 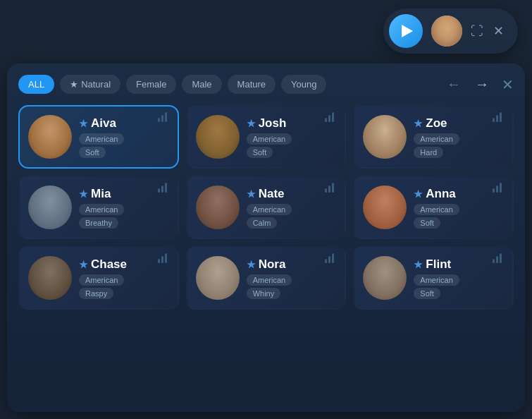 What do you see at coordinates (427, 223) in the screenshot?
I see `voice-style-anna: Soft` at bounding box center [427, 223].